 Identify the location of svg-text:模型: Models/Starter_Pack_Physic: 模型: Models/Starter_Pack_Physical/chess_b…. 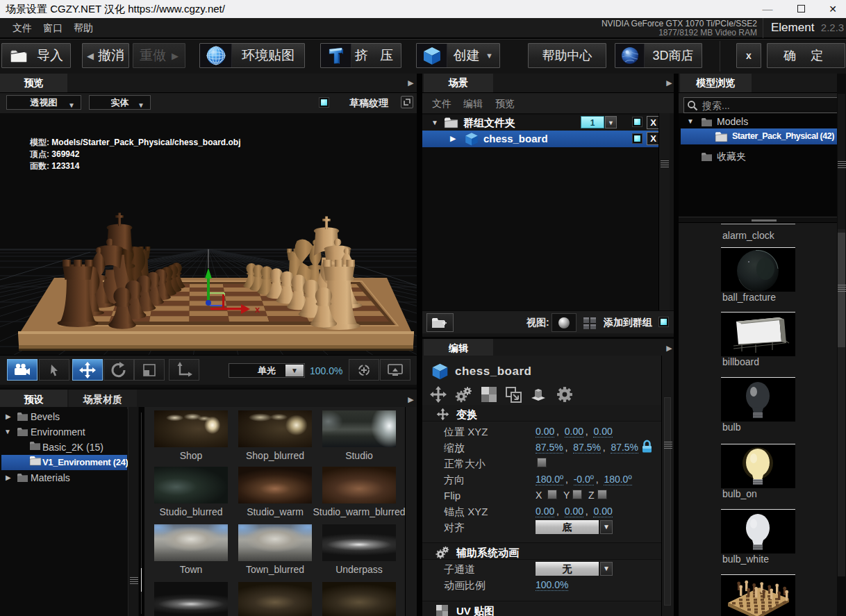
(135, 142).